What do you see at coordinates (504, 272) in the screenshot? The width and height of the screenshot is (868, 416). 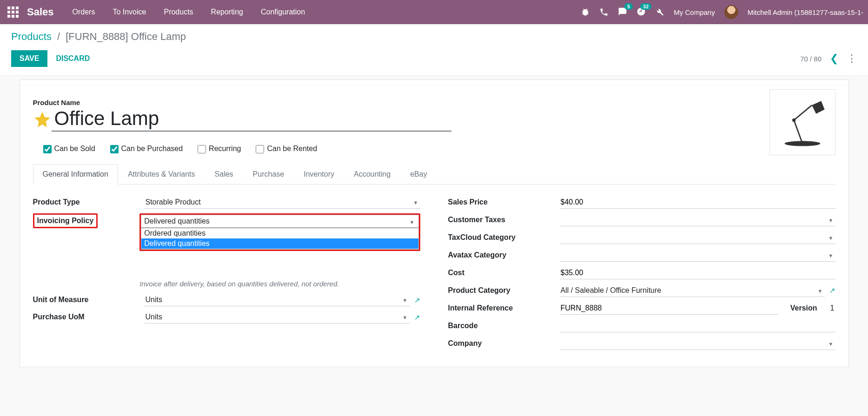 I see `cost-label: Cost` at bounding box center [504, 272].